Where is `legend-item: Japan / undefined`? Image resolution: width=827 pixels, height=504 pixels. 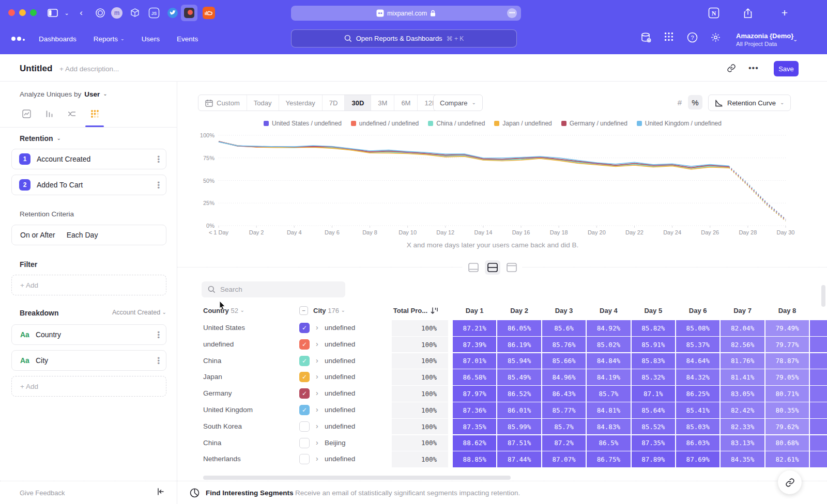 legend-item: Japan / undefined is located at coordinates (523, 123).